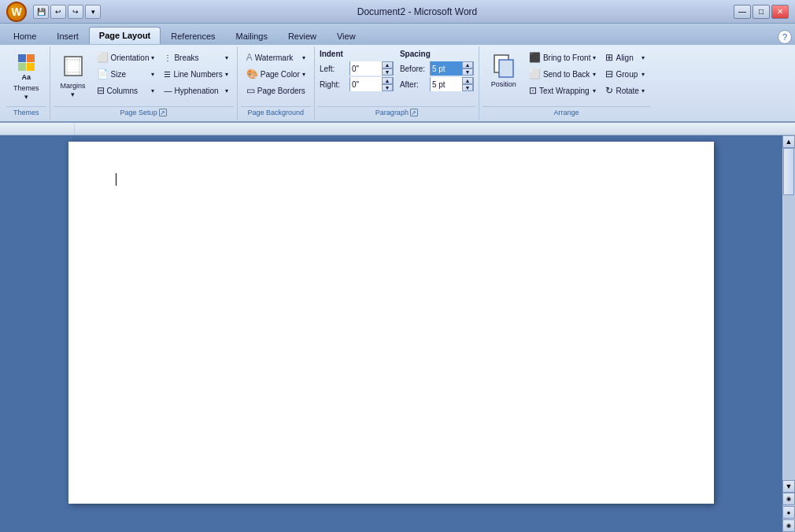 The width and height of the screenshot is (795, 532). Describe the element at coordinates (195, 74) in the screenshot. I see `line-numbers-button: ☰ Line Numbers ▾` at that location.